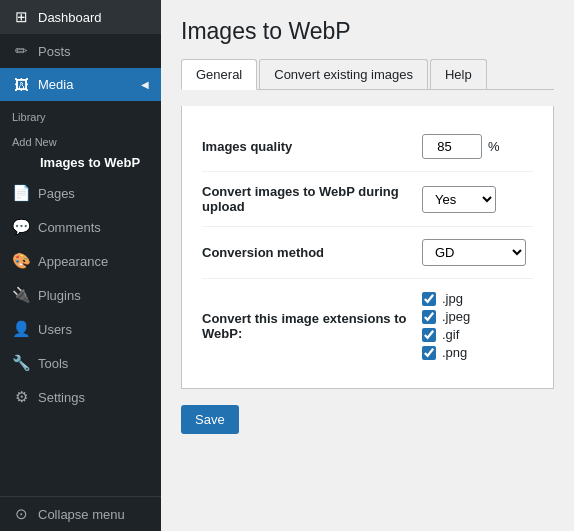 The image size is (574, 531). What do you see at coordinates (429, 299) in the screenshot?
I see `ext-jpg-checkbox` at bounding box center [429, 299].